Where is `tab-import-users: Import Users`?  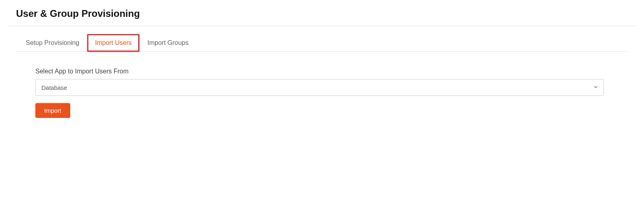 tab-import-users: Import Users is located at coordinates (113, 43).